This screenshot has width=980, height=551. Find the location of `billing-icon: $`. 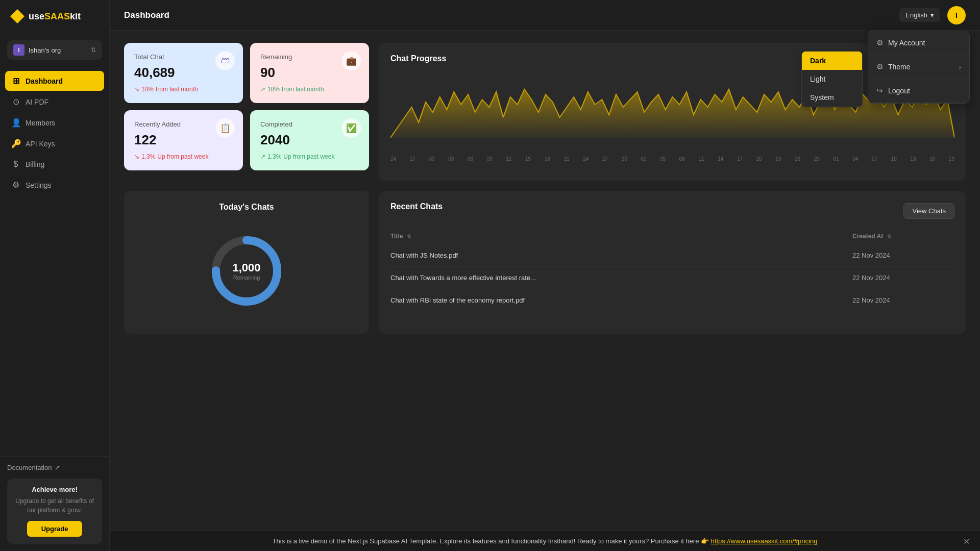

billing-icon: $ is located at coordinates (16, 164).